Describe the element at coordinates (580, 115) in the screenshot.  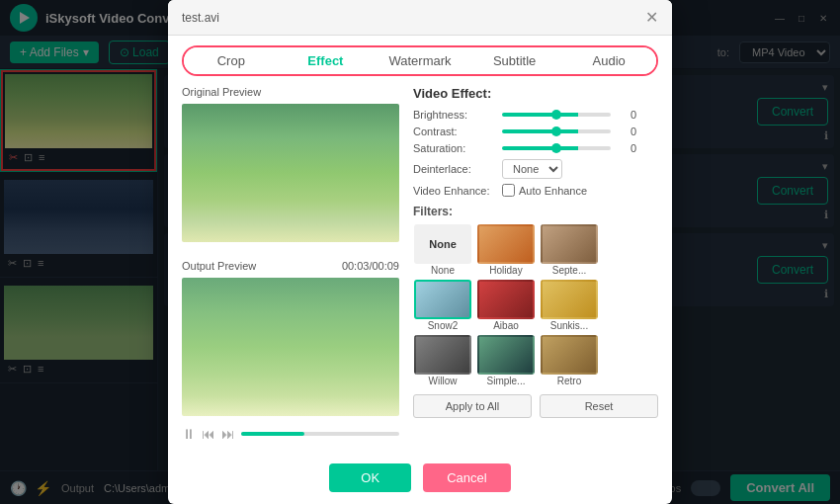
I see `brightness-slider-container: 0` at that location.